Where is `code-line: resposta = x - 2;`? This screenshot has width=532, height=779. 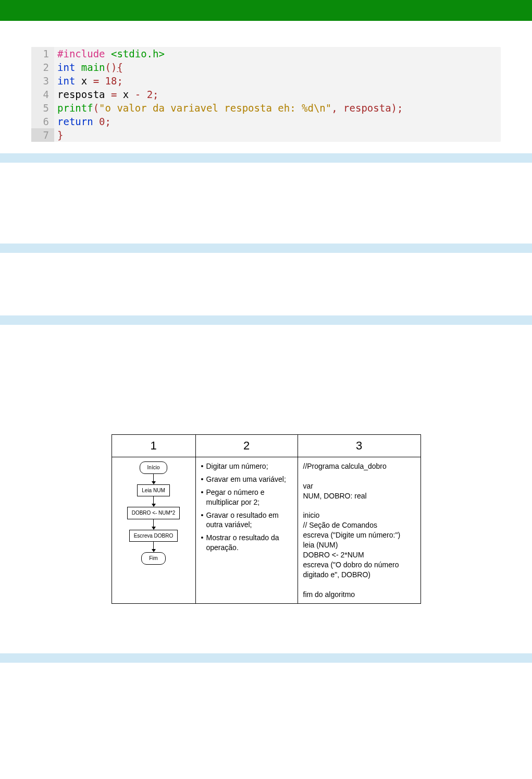 code-line: resposta = x - 2; is located at coordinates (106, 94).